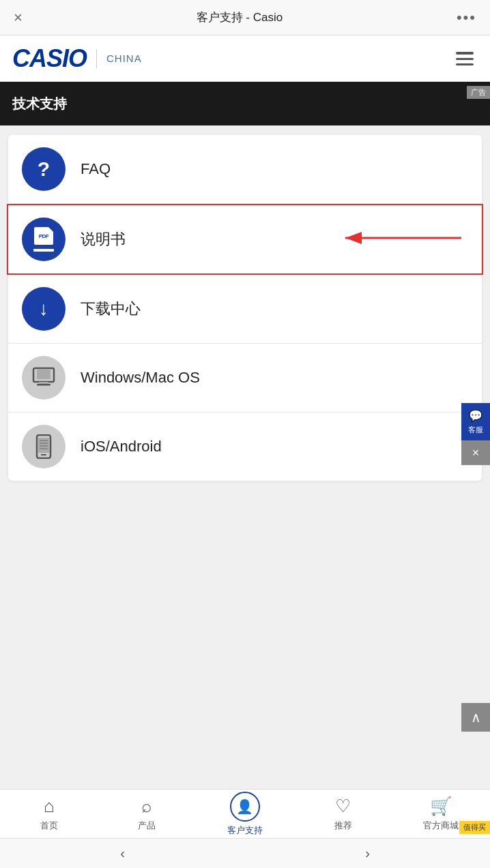  What do you see at coordinates (476, 453) in the screenshot?
I see `cs-close-button: ×` at bounding box center [476, 453].